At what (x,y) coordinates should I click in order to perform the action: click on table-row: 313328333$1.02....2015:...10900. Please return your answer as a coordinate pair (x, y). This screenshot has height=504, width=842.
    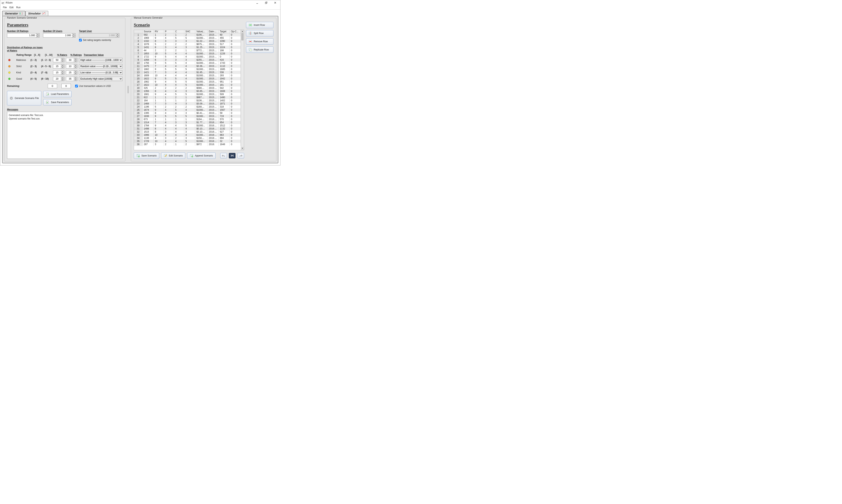
    Looking at the image, I should click on (187, 41).